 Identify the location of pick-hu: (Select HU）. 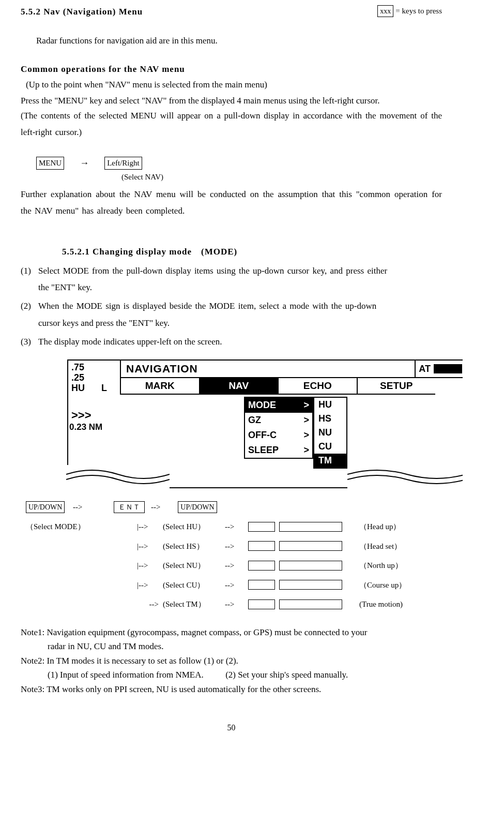
(194, 527).